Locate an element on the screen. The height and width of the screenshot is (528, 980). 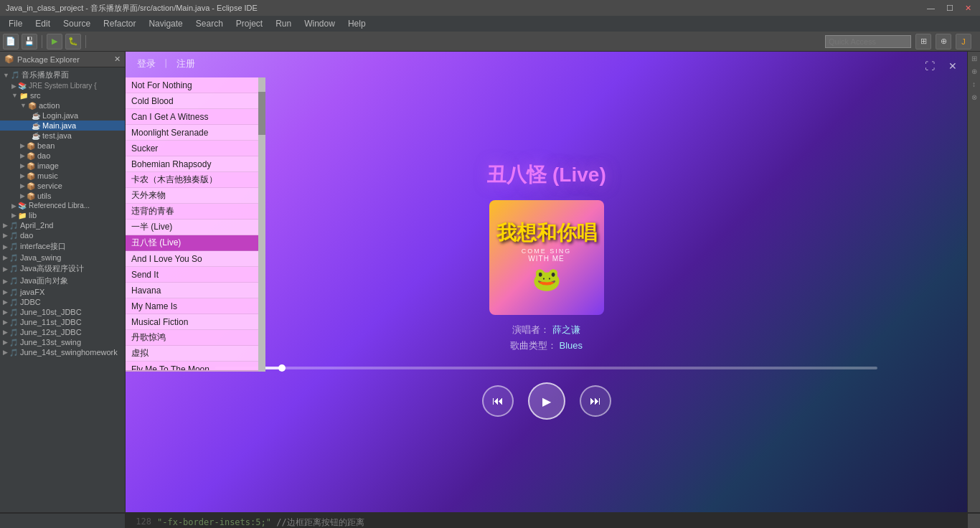
toolbar-perspectives: ⊞ is located at coordinates (923, 42).